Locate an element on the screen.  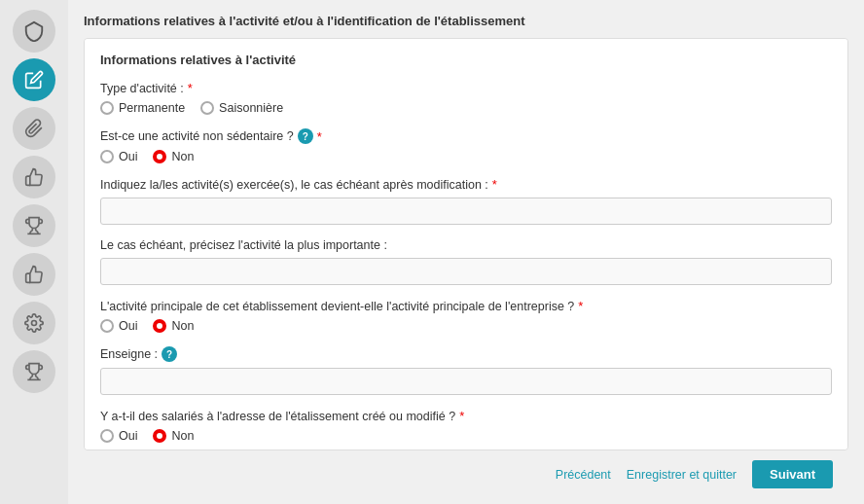
save-quit-button: Enregistrer et quitter is located at coordinates (681, 475).